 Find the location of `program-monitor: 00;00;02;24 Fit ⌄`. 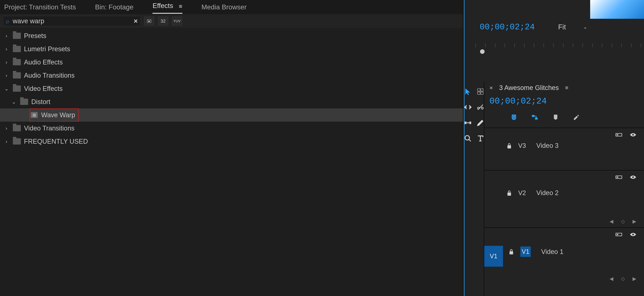

program-monitor: 00;00;02;24 Fit ⌄ is located at coordinates (554, 41).